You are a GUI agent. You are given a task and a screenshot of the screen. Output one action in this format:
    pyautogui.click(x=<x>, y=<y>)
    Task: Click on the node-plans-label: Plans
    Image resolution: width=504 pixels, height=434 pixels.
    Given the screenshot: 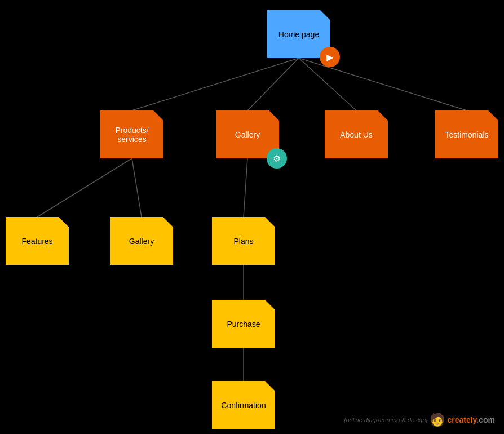 What is the action you would take?
    pyautogui.click(x=244, y=241)
    